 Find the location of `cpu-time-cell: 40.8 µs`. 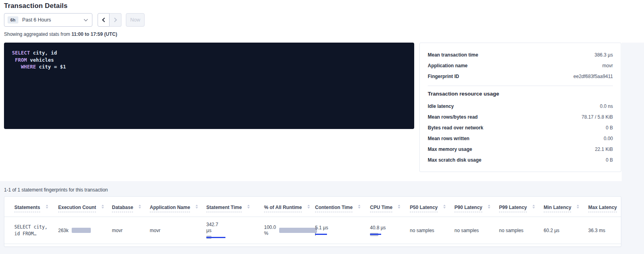

cpu-time-cell: 40.8 µs is located at coordinates (390, 231).